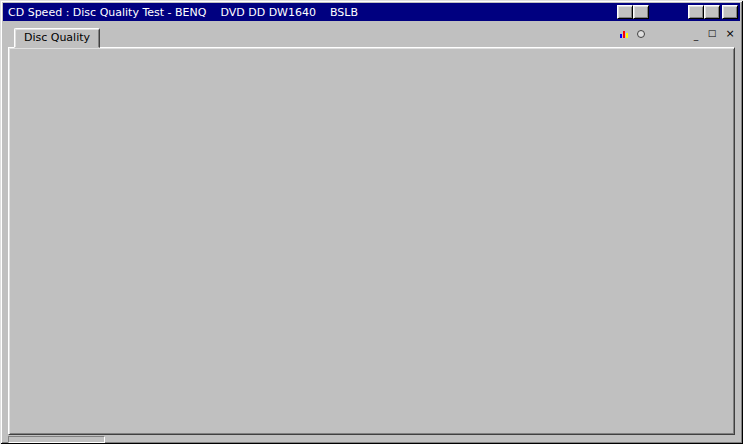 The width and height of the screenshot is (743, 444). Describe the element at coordinates (696, 36) in the screenshot. I see `minimize-icon: _` at that location.